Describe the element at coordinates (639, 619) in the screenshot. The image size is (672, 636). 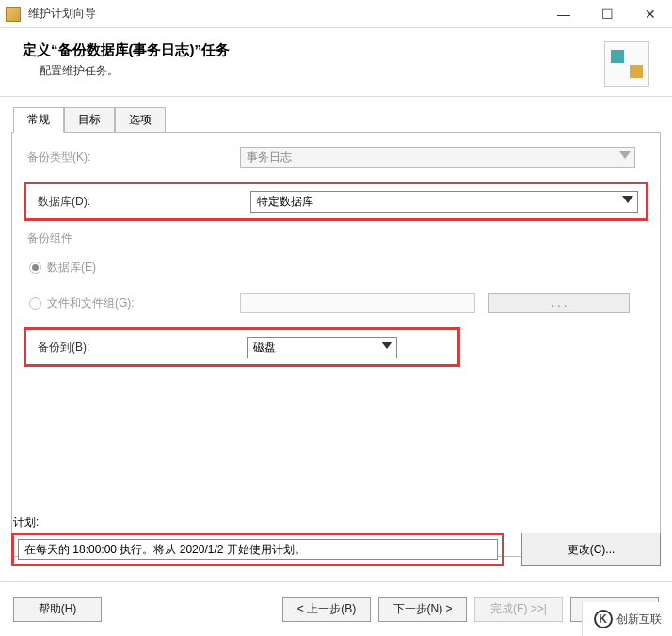
I see `watermark-text: 创新互联` at that location.